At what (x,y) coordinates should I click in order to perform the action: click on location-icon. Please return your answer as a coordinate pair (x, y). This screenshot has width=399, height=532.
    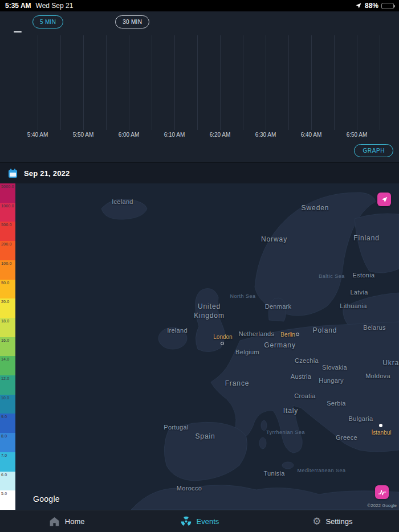
    Looking at the image, I should click on (359, 6).